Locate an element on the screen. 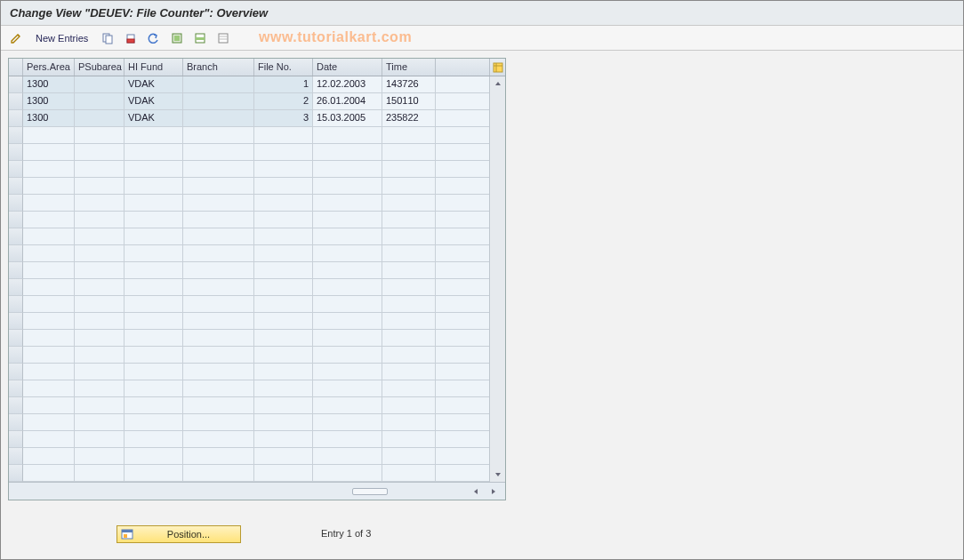  copy-button is located at coordinates (108, 38).